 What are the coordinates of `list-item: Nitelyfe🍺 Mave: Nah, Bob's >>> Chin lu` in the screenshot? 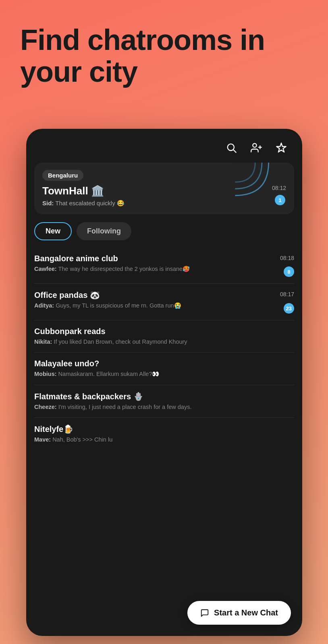 It's located at (164, 434).